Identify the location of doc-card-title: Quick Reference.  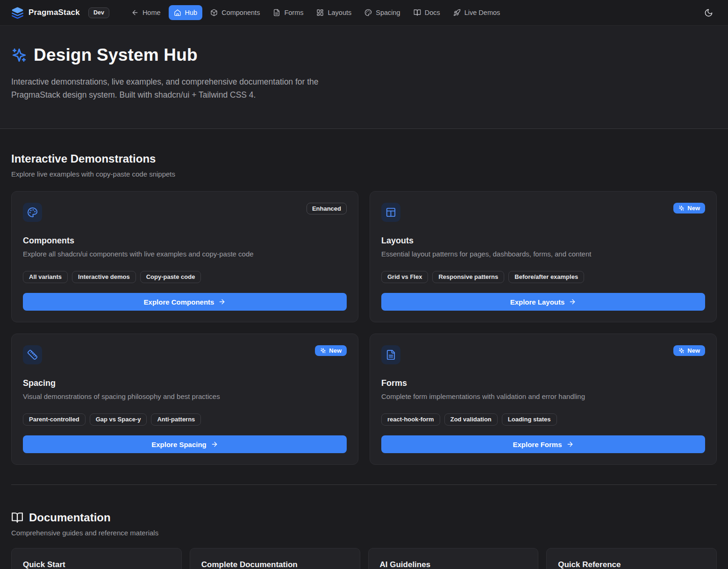
(632, 564).